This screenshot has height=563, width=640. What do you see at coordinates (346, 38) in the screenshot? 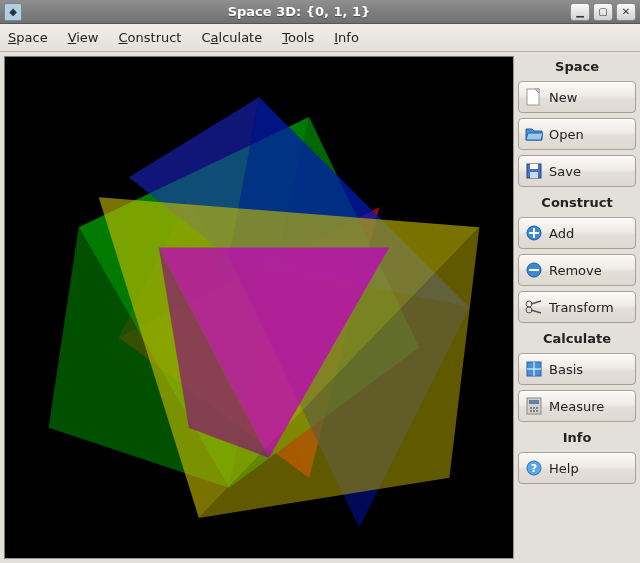
I see `menu-info: Info` at bounding box center [346, 38].